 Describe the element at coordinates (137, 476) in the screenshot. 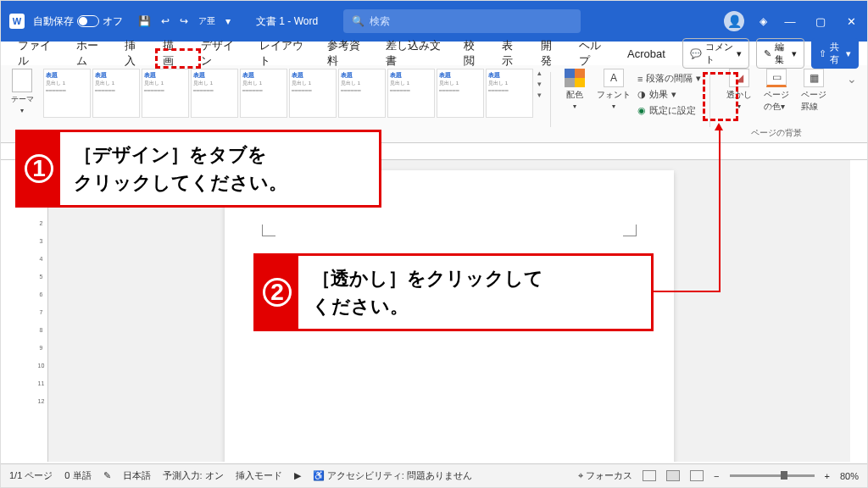

I see `status-language: 日本語` at that location.